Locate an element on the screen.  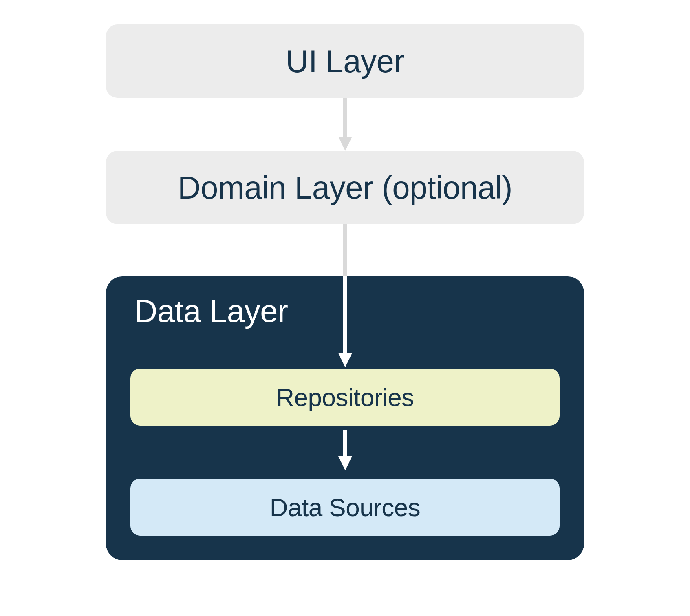
arrow-line-icon is located at coordinates (345, 251).